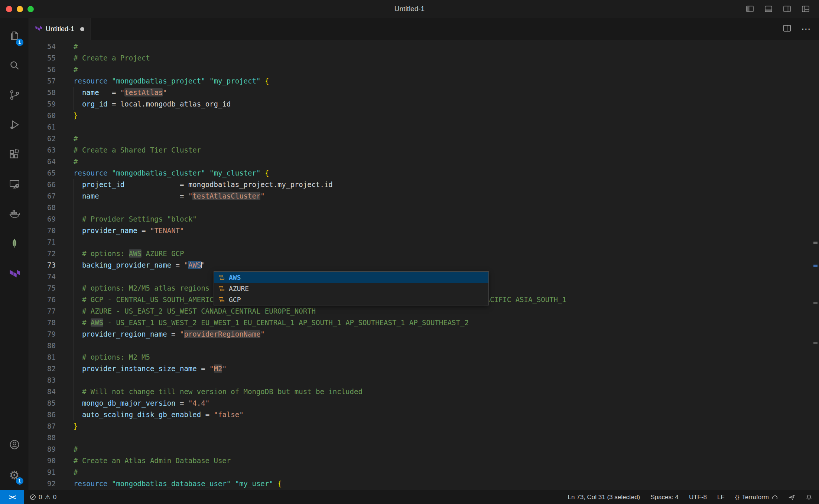 The width and height of the screenshot is (819, 504). Describe the element at coordinates (768, 9) in the screenshot. I see `toggle-panel-icon` at that location.